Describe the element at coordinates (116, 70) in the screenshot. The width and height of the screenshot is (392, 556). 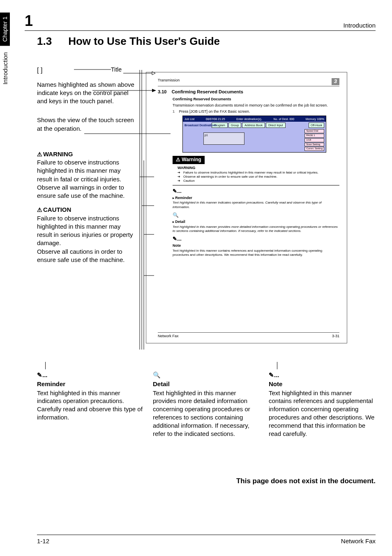
I see `title-pointer-label: Title` at that location.